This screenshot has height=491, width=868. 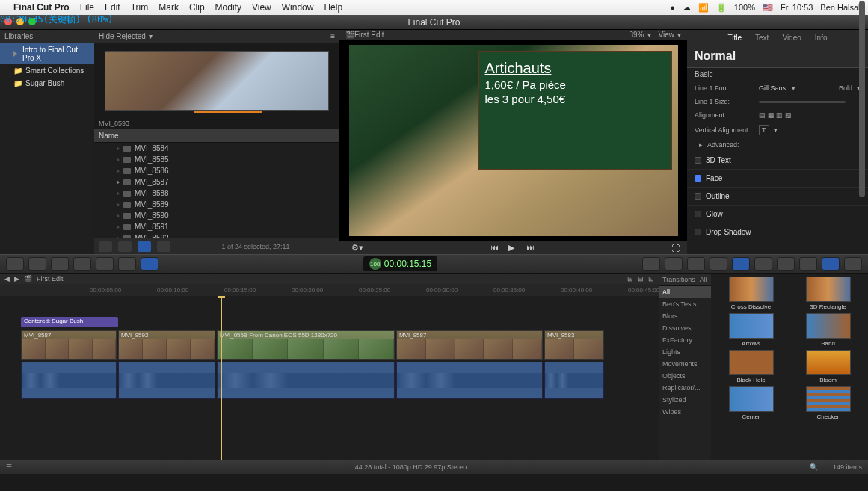 What do you see at coordinates (685, 412) in the screenshot?
I see `fx-cat: Wipes` at bounding box center [685, 412].